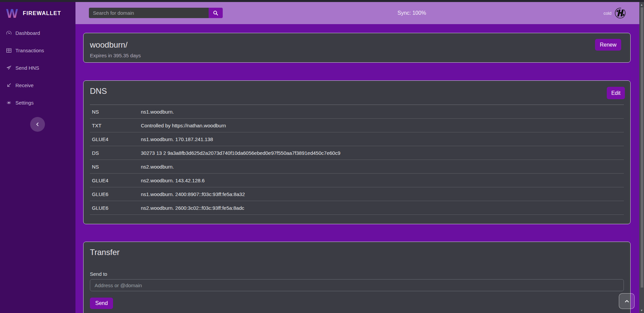 The image size is (644, 313). I want to click on arrow-down-left-icon, so click(9, 85).